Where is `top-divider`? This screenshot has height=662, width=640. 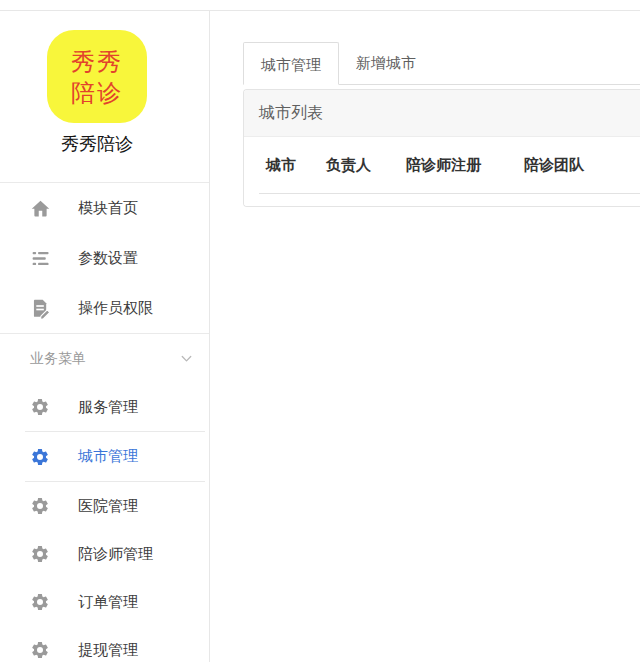 top-divider is located at coordinates (320, 6).